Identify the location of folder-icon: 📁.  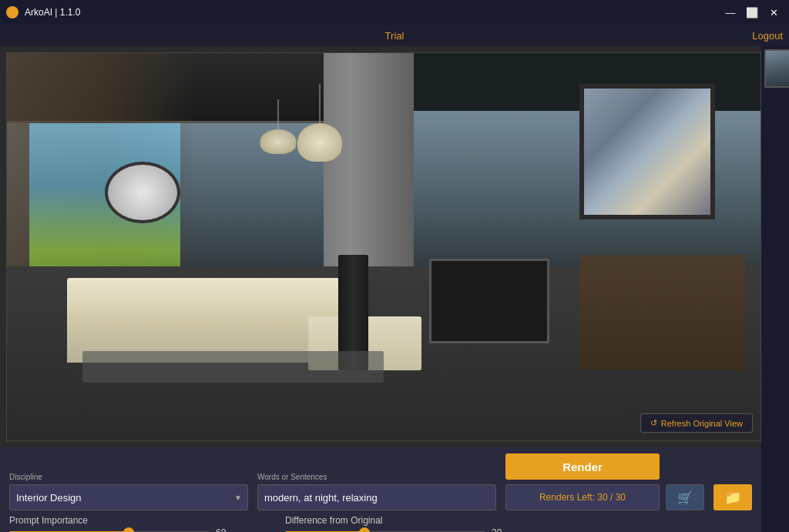
(733, 497).